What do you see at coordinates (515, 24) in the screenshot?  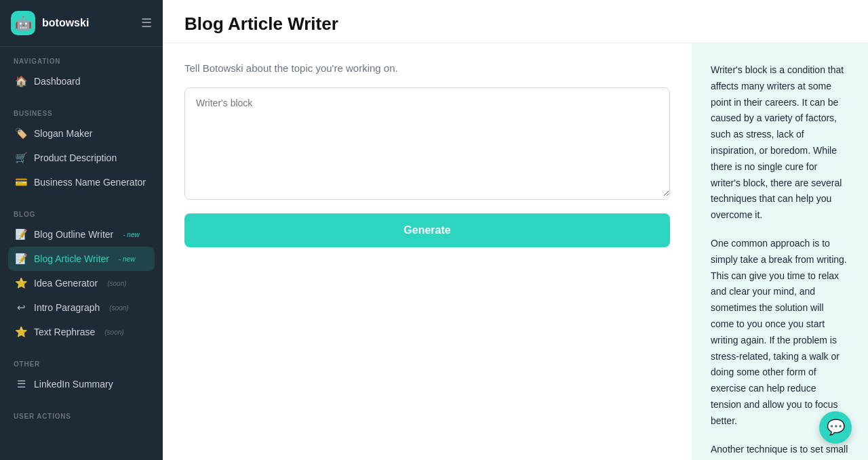 I see `page-title: Blog Article Writer` at bounding box center [515, 24].